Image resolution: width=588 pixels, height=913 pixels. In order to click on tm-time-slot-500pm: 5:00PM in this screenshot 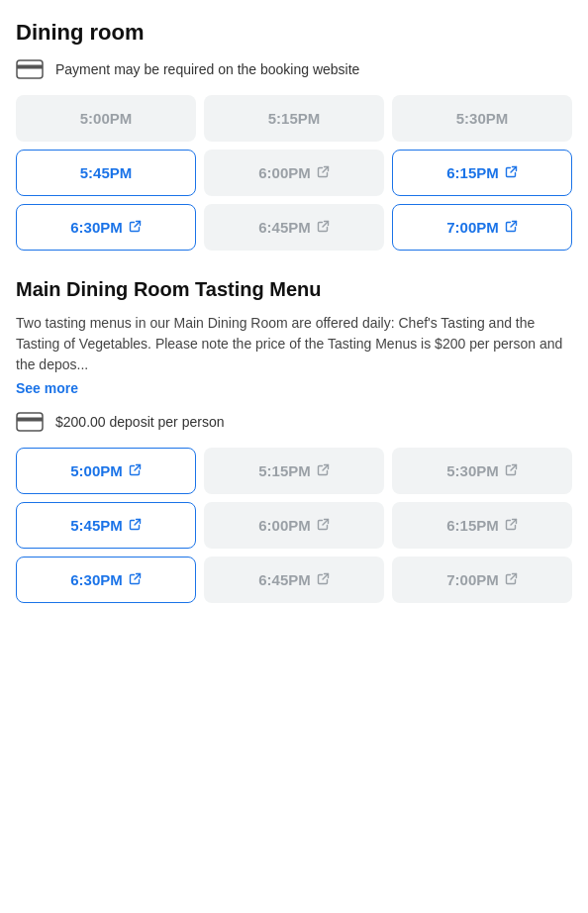, I will do `click(106, 471)`.